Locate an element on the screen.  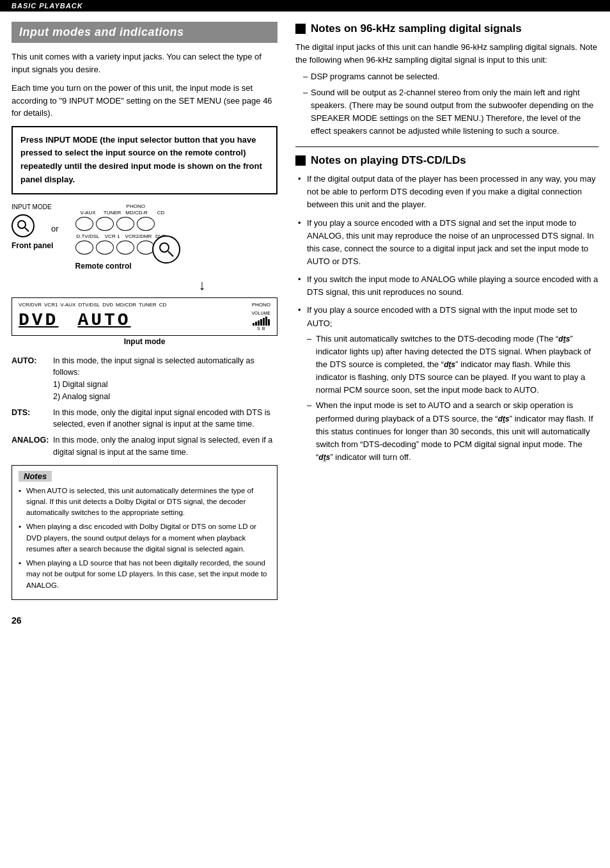
mode-dts-term: DTS: is located at coordinates (32, 419).